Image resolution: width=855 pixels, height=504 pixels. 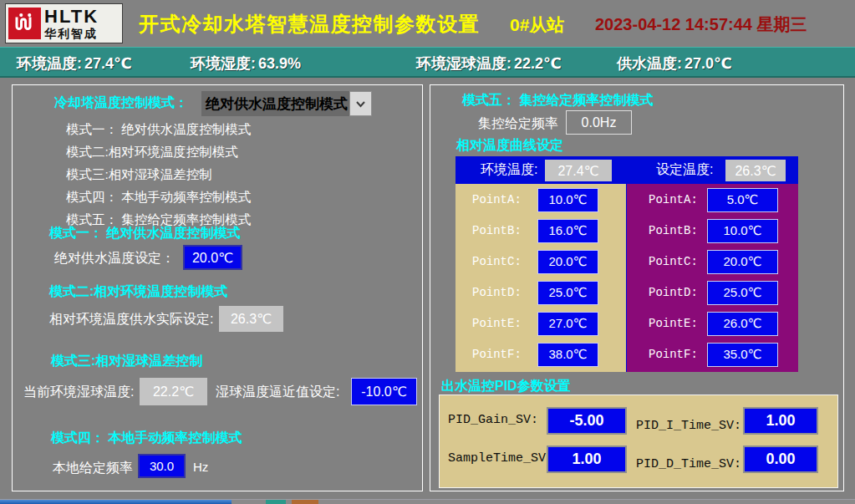 I want to click on hltk-logo-icon, so click(x=25, y=23).